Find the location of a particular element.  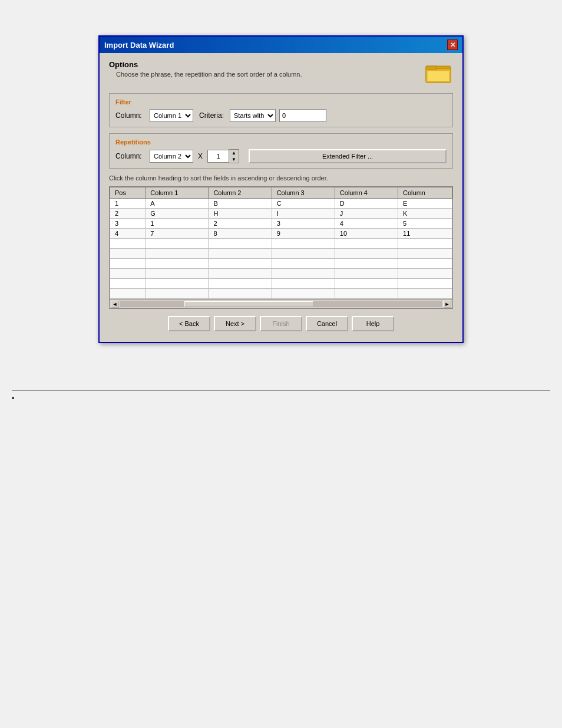

table-row: 47891011 is located at coordinates (282, 233).